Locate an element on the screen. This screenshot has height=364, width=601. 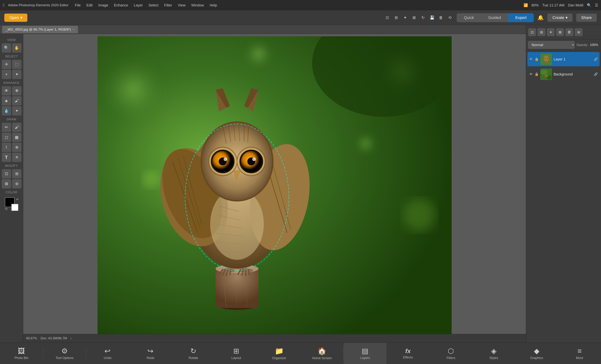
menu-layer: Layer is located at coordinates (138, 5).